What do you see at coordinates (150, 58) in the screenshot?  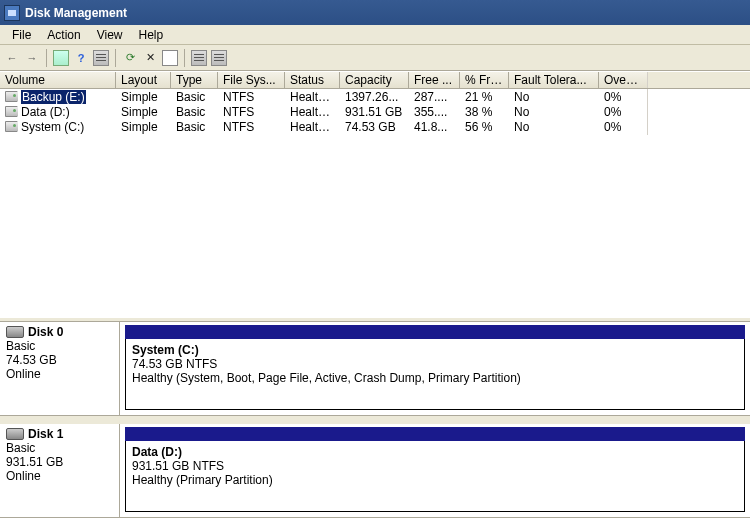 I see `delete-button` at bounding box center [150, 58].